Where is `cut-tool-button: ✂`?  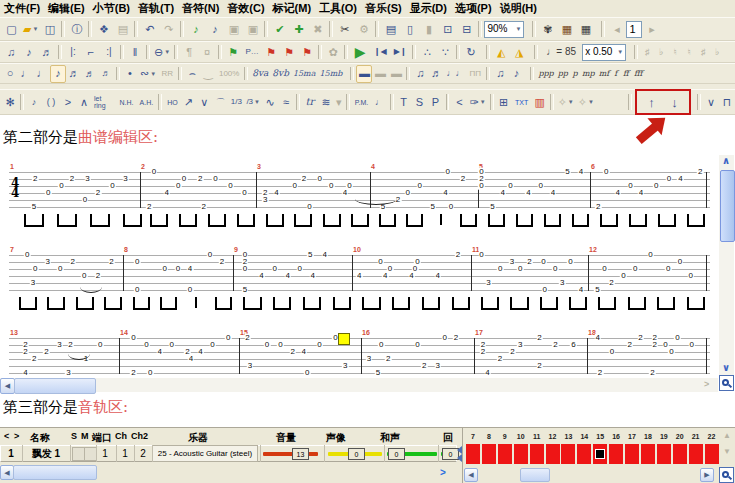 cut-tool-button: ✂ is located at coordinates (344, 29).